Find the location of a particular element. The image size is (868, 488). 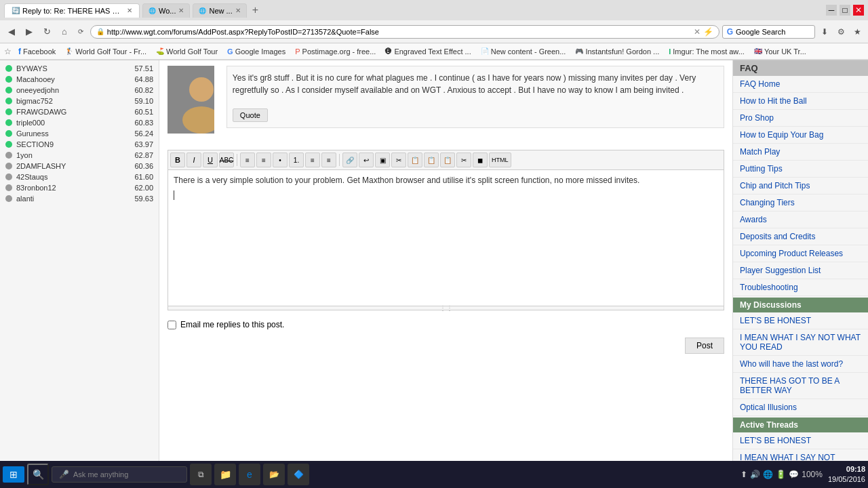

edge-button: e is located at coordinates (250, 474).